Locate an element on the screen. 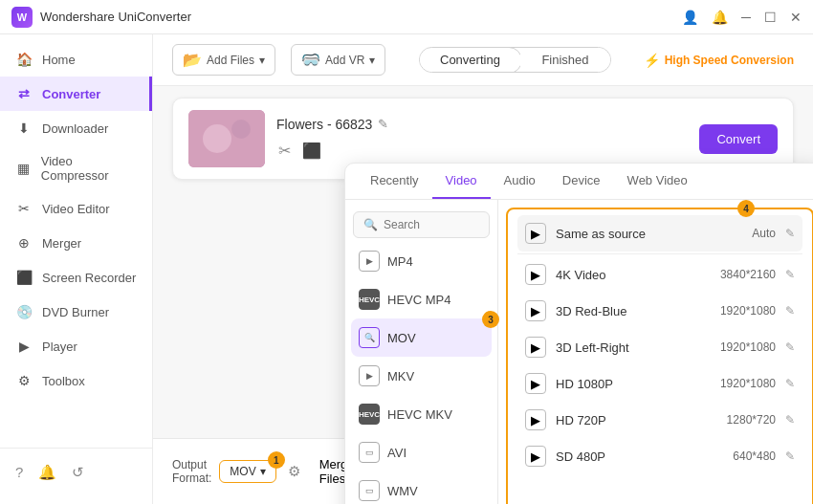 Image resolution: width=813 pixels, height=504 pixels. downloader-icon: ⬇ is located at coordinates (24, 128).